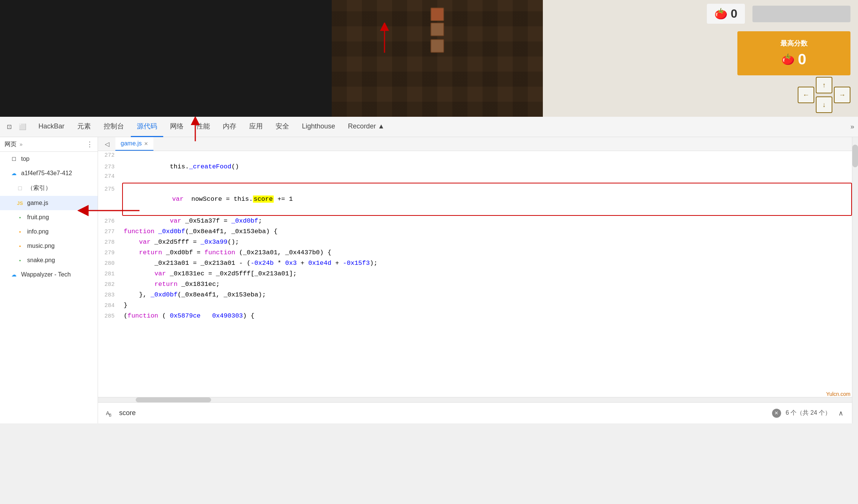  What do you see at coordinates (429, 127) in the screenshot?
I see `devtools-tabs: ⊡ ⬜ HackBar 元素 控制台 源代码 网络 性能 内存 应用 安全 Li…` at bounding box center [429, 127].